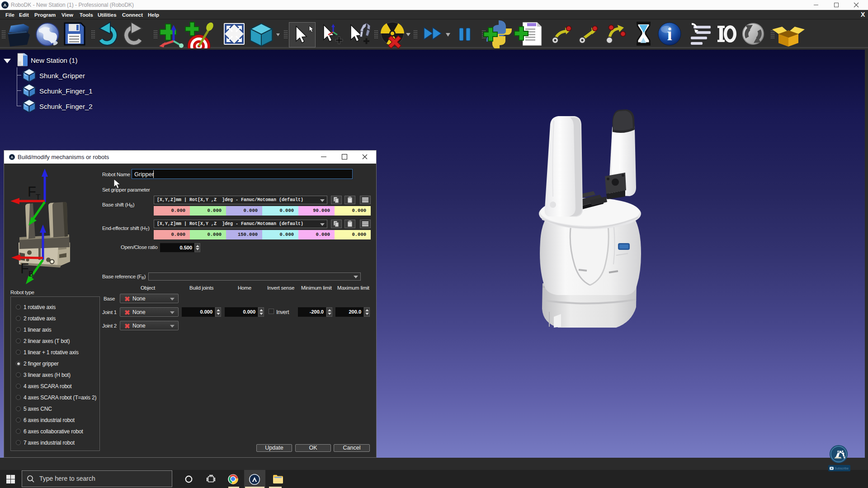 This screenshot has height=488, width=868. I want to click on svg-text: i, so click(669, 34).